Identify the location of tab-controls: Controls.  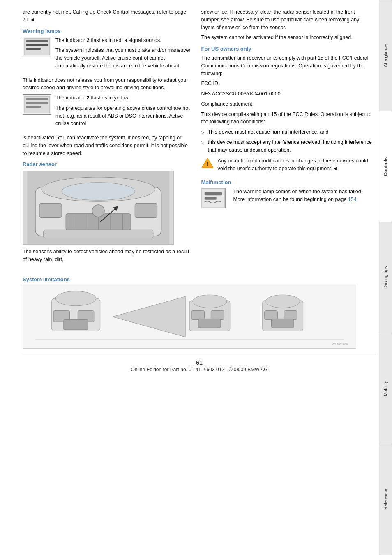
(385, 166).